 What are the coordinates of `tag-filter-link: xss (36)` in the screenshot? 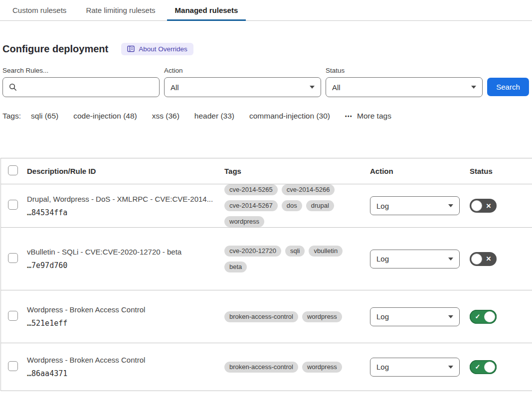 It's located at (166, 116).